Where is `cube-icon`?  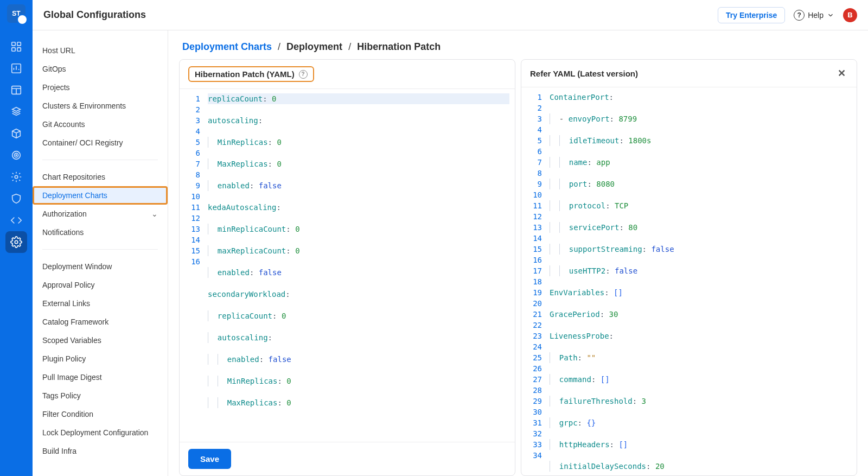 cube-icon is located at coordinates (16, 134).